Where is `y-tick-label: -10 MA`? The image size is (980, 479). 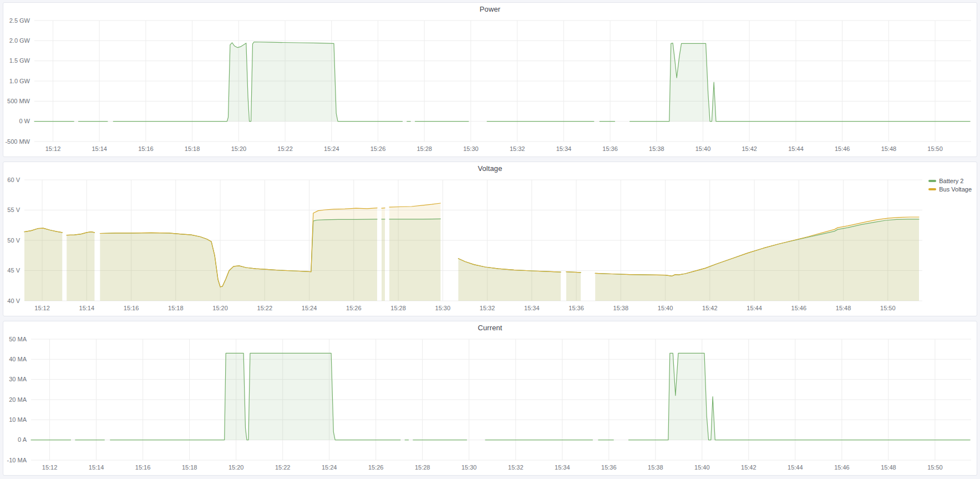 y-tick-label: -10 MA is located at coordinates (17, 460).